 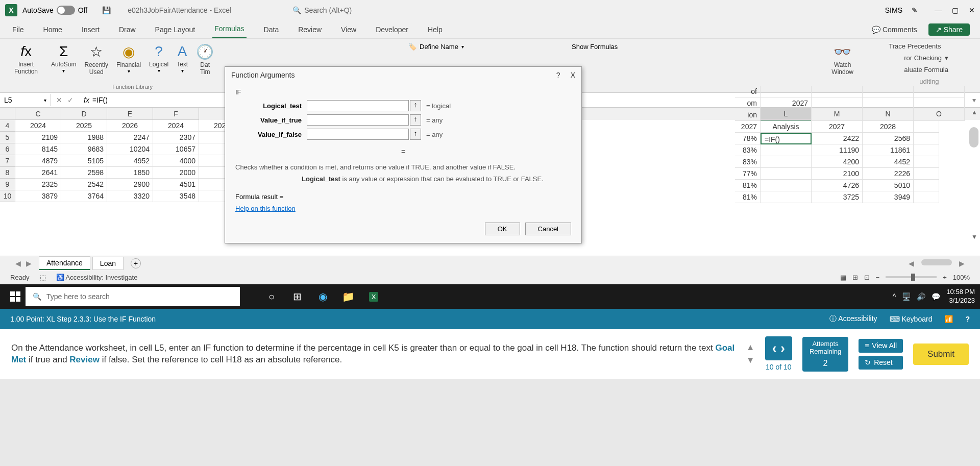 What do you see at coordinates (945, 278) in the screenshot?
I see `zoom-in-icon: +` at bounding box center [945, 278].